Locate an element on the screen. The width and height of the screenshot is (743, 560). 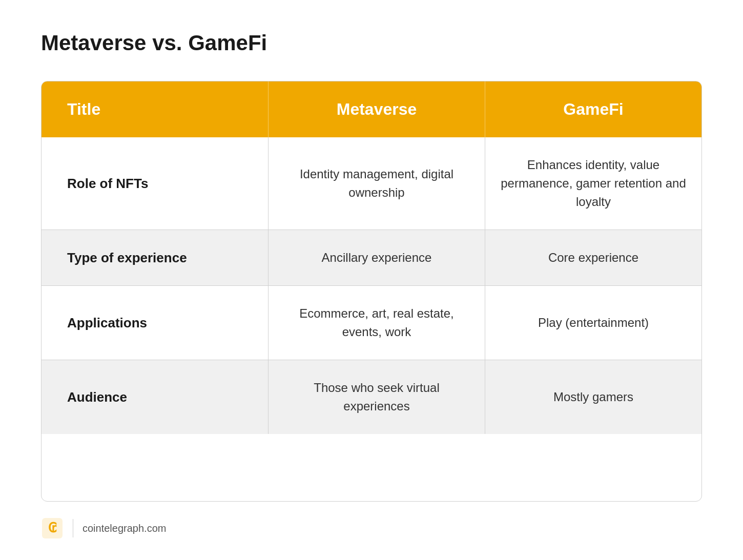
data-metaverse-nfts: Identity management, digital ownership is located at coordinates (377, 183).